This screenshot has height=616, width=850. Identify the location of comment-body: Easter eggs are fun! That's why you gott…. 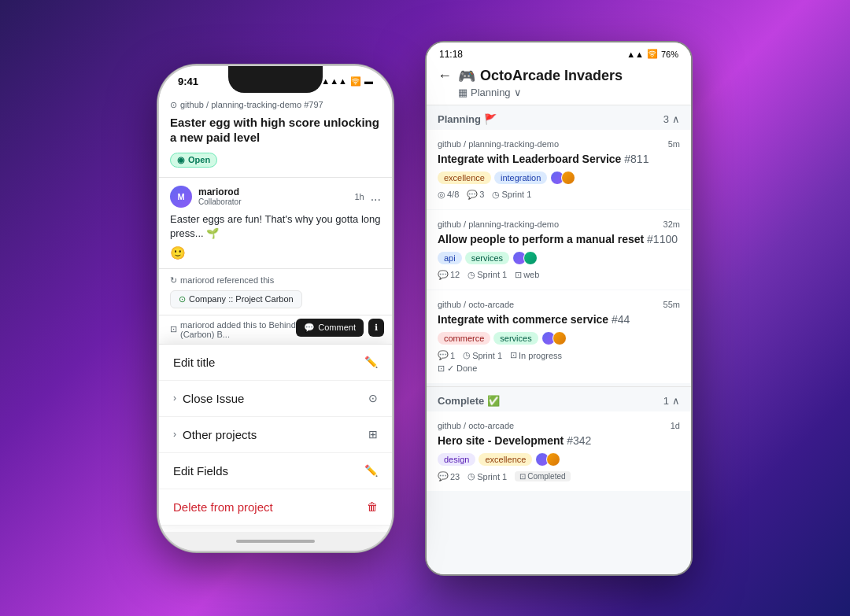
(275, 227).